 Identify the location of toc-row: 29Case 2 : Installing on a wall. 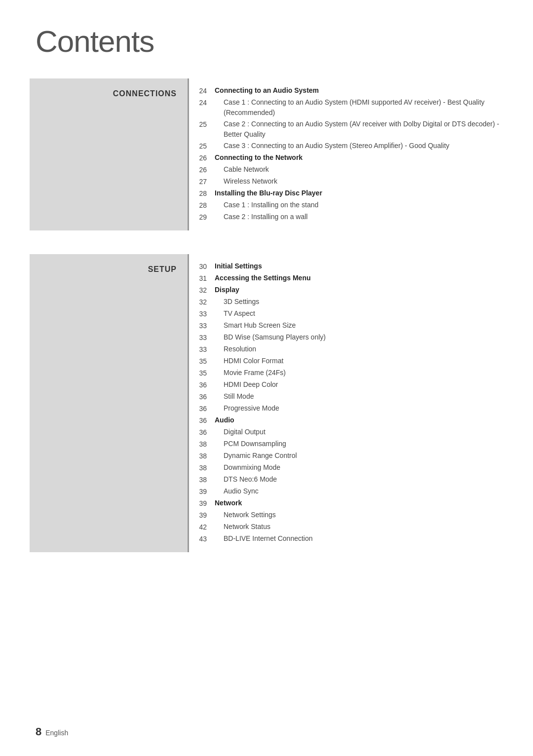
(346, 217).